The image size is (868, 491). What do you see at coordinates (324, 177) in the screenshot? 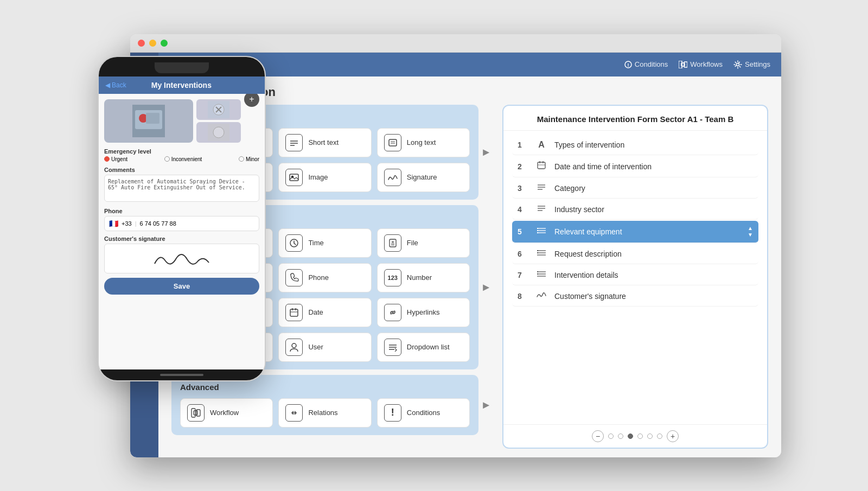
I see `image-item: Image` at bounding box center [324, 177].